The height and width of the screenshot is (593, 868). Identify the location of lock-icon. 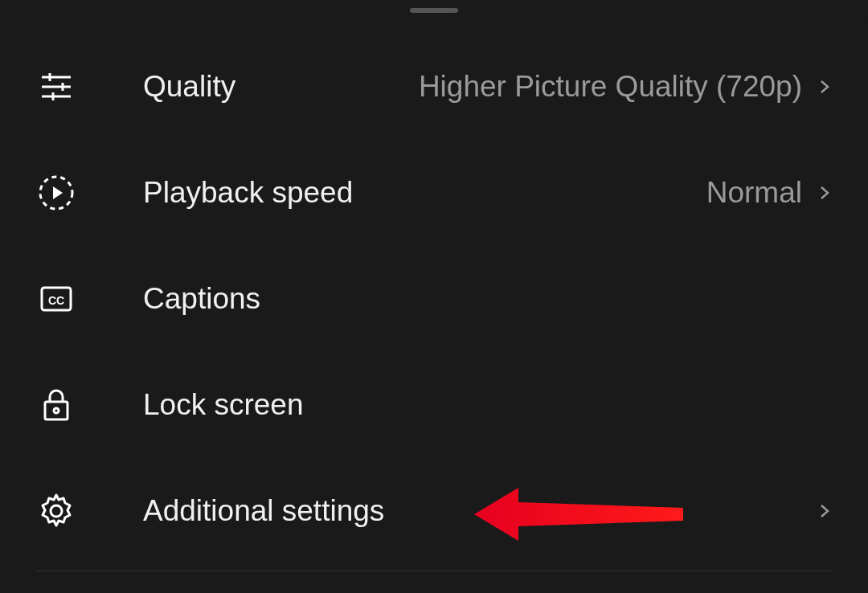
(56, 405).